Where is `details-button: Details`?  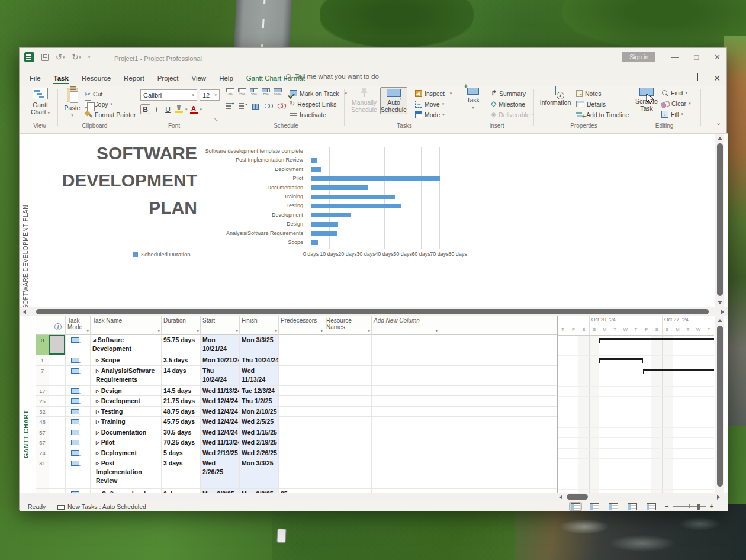
details-button: Details is located at coordinates (591, 104).